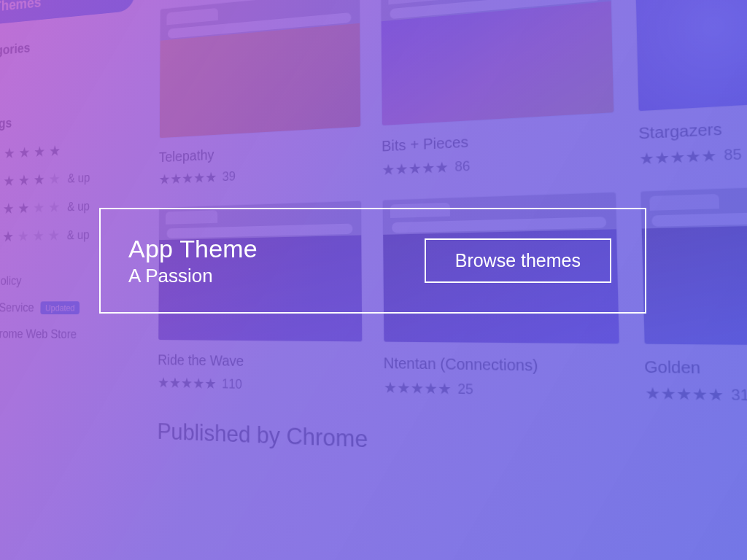  Describe the element at coordinates (260, 362) in the screenshot. I see `theme-title: Ride the Wave` at that location.